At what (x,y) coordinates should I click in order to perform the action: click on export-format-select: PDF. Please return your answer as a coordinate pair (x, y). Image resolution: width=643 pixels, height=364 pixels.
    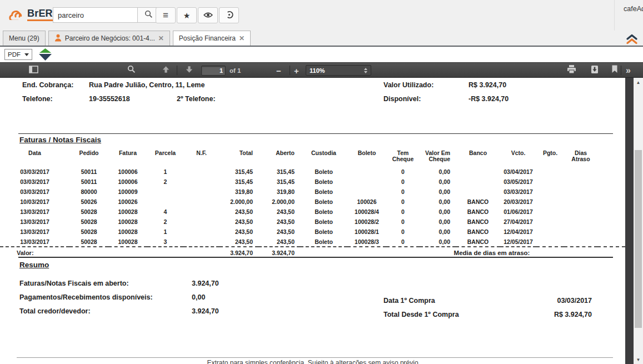
    Looking at the image, I should click on (18, 54).